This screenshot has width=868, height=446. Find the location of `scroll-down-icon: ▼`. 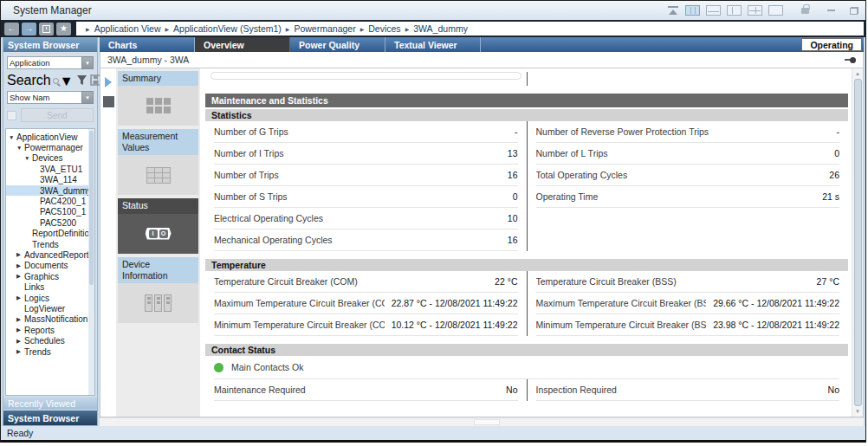

scroll-down-icon: ▼ is located at coordinates (858, 411).